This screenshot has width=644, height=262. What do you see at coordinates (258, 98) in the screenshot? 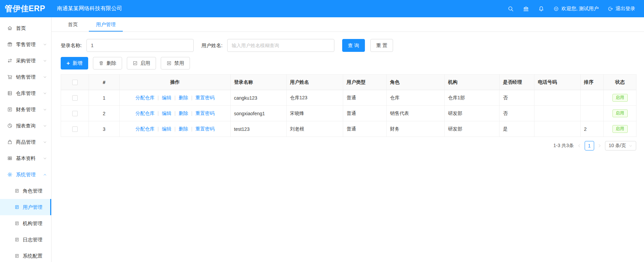
I see `cell-login: cangku123` at bounding box center [258, 98].